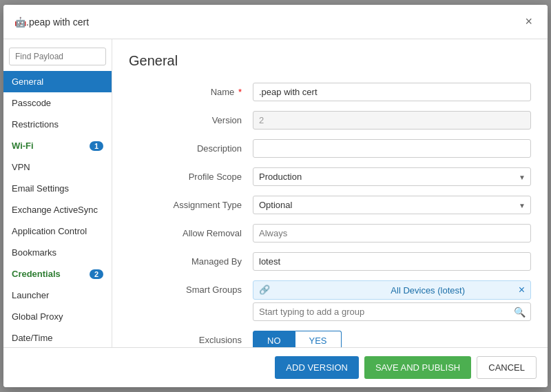 The image size is (551, 392). I want to click on profile-scope-label: Profile Scope, so click(191, 175).